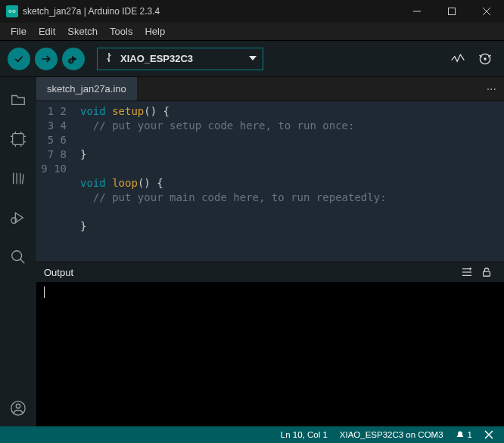 This screenshot has width=504, height=443. What do you see at coordinates (154, 32) in the screenshot?
I see `menu-help: Help` at bounding box center [154, 32].